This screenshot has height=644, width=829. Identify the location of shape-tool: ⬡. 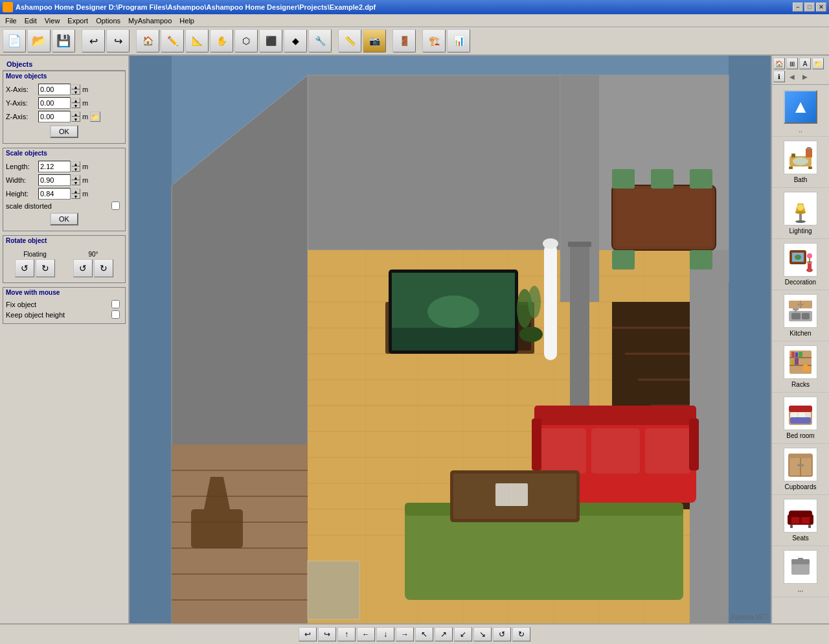
(246, 41).